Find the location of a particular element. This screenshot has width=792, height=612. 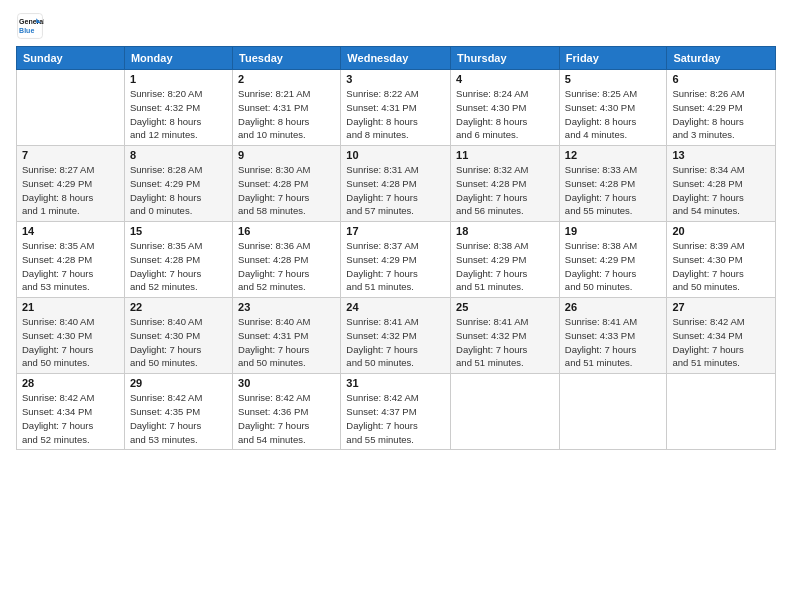

day-info: Sunrise: 8:41 AMSunset: 4:33 PMDaylight:… is located at coordinates (614, 342).